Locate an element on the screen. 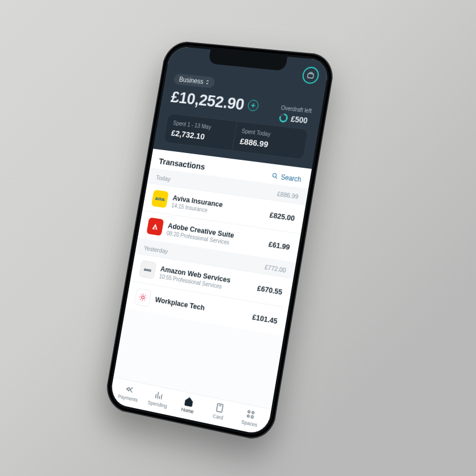  aws-icon: aws is located at coordinates (147, 270).